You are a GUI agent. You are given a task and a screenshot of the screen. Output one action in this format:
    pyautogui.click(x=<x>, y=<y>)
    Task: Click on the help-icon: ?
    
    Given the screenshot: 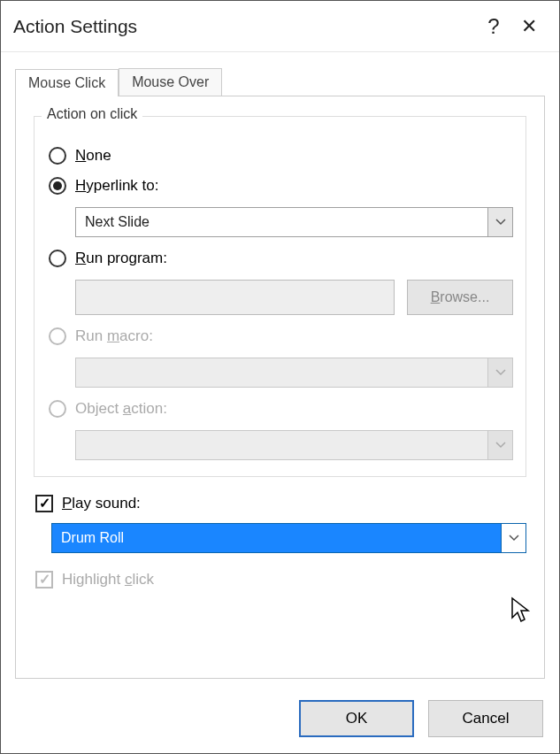 What is the action you would take?
    pyautogui.click(x=494, y=27)
    